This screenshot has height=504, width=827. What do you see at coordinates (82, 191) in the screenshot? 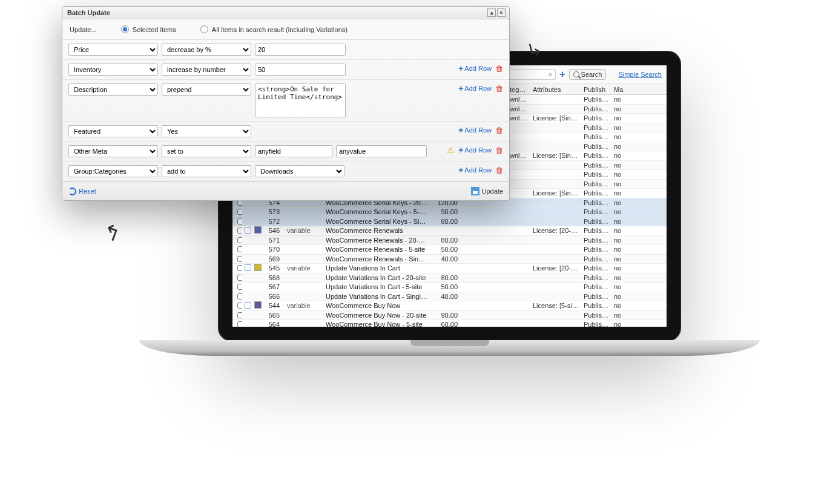
I see `reset-button: Reset` at bounding box center [82, 191].